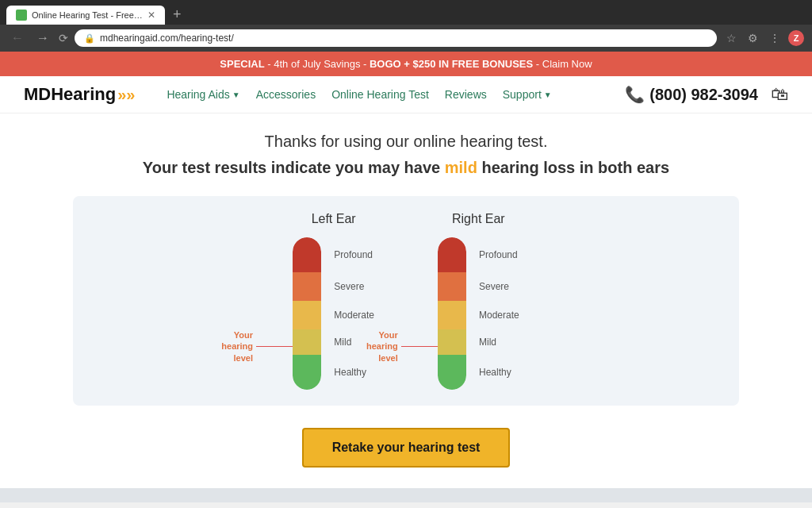 The height and width of the screenshot is (508, 812). What do you see at coordinates (307, 315) in the screenshot?
I see `left-moderate-segment` at bounding box center [307, 315].